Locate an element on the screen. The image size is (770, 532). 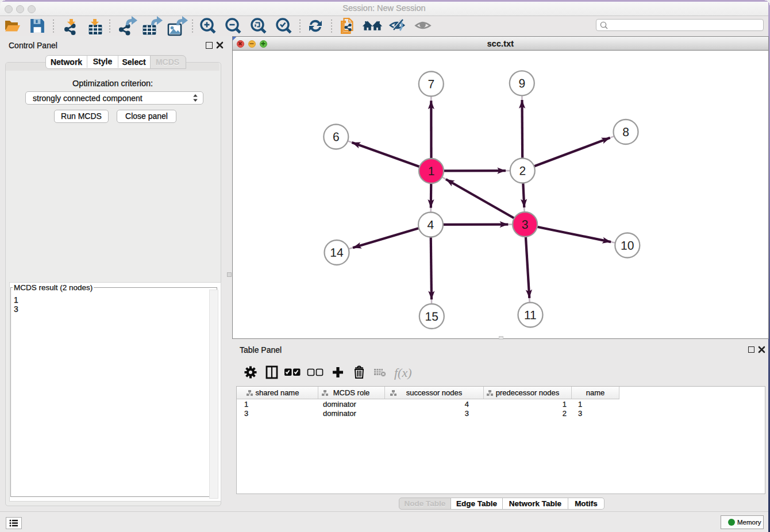
svg-text: 6 is located at coordinates (336, 137).